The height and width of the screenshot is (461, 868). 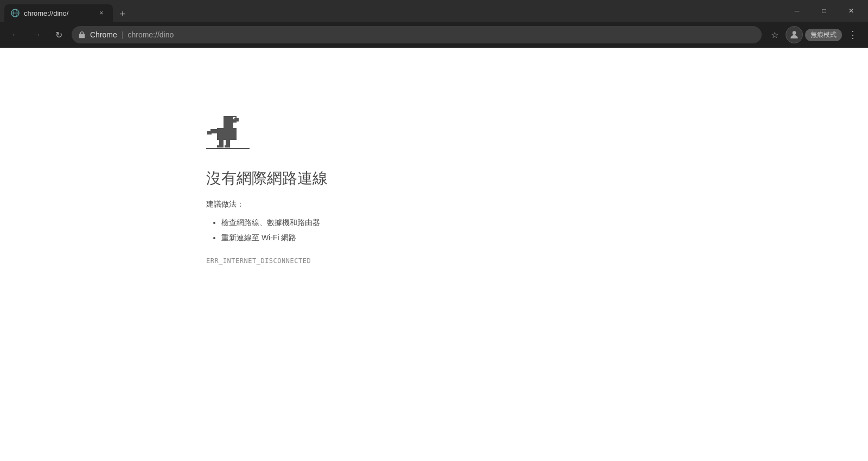 What do you see at coordinates (417, 35) in the screenshot?
I see `address-bar: Chrome | chrome://dino` at bounding box center [417, 35].